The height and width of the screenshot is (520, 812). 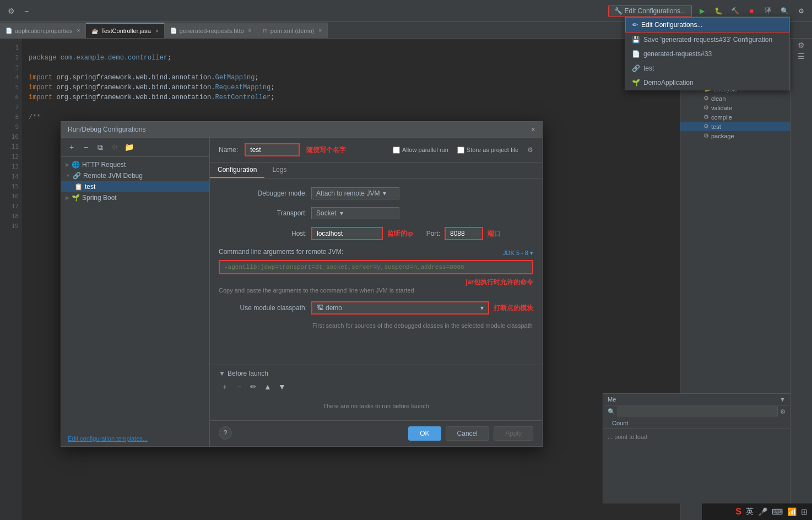 What do you see at coordinates (735, 98) in the screenshot?
I see `maven-clean: ⚙ clean` at bounding box center [735, 98].